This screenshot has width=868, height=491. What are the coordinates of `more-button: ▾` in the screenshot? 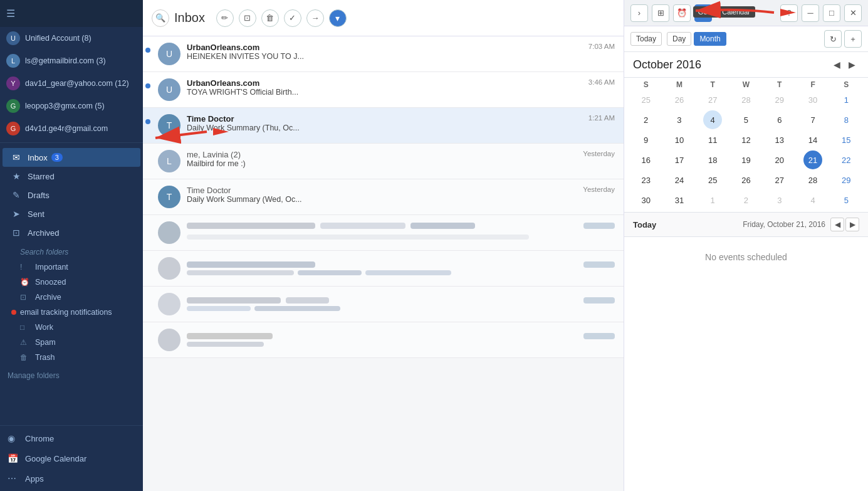 It's located at (338, 18).